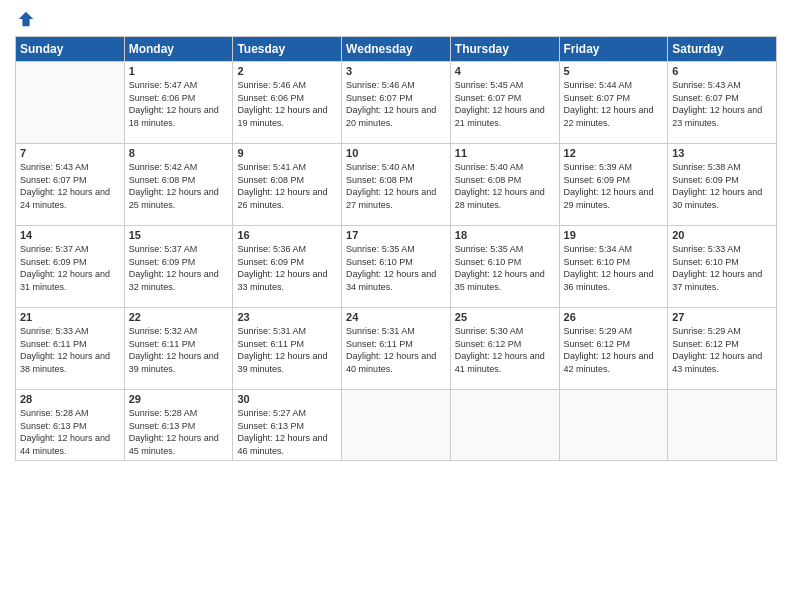  Describe the element at coordinates (396, 267) in the screenshot. I see `calendar-cell: 17Sunrise: 5:35 AMSunset: 6:10 PMDayligh…` at that location.